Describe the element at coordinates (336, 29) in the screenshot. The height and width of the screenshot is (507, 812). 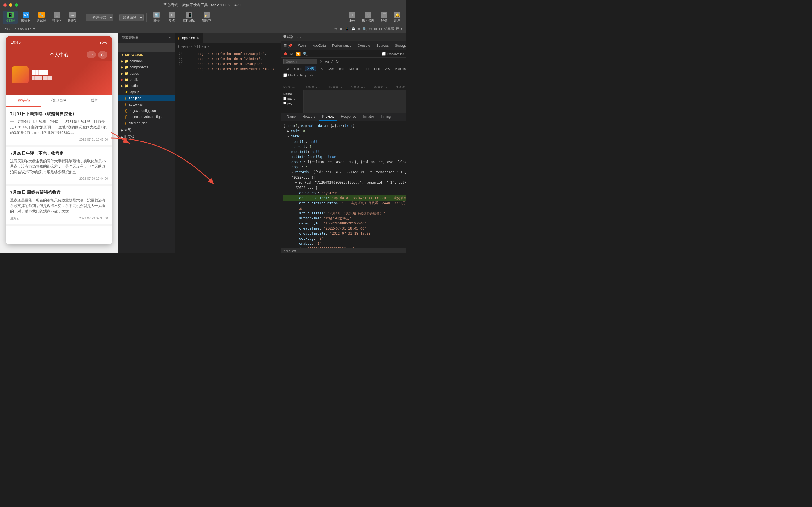
I see `refresh-btn: ↻` at that location.